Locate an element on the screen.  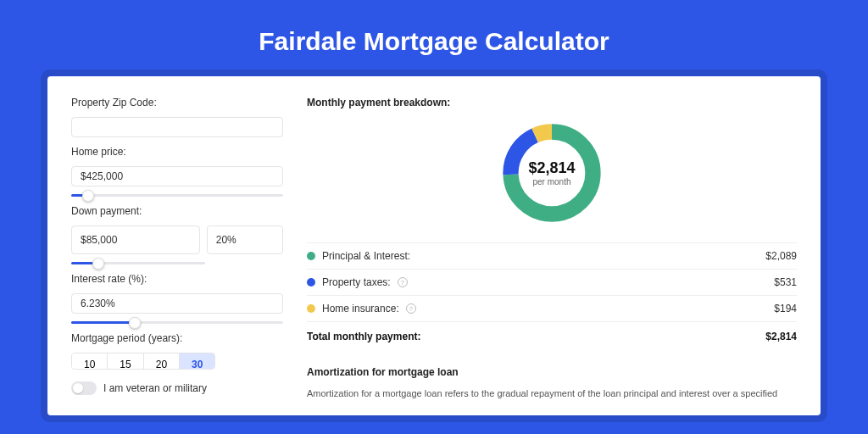
amortization-section: Amortization for mortgage loan Amortizat… is located at coordinates (552, 383).